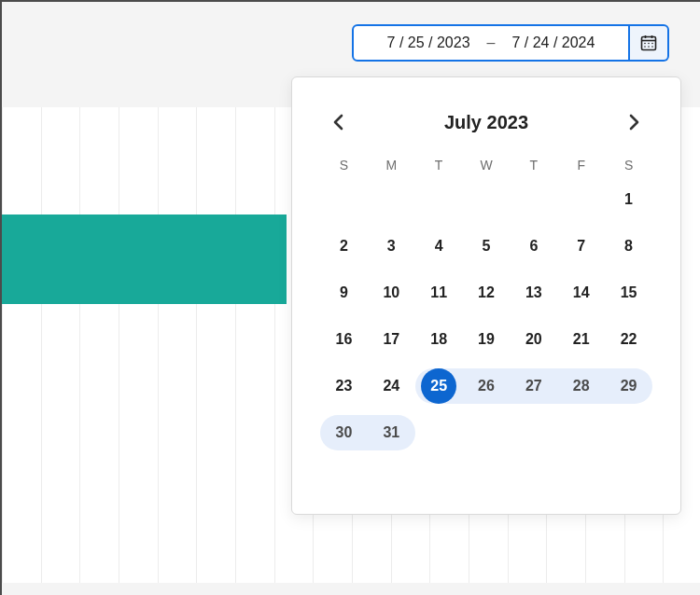 This screenshot has width=700, height=595. Describe the element at coordinates (486, 200) in the screenshot. I see `calendar-week-row: 1` at that location.